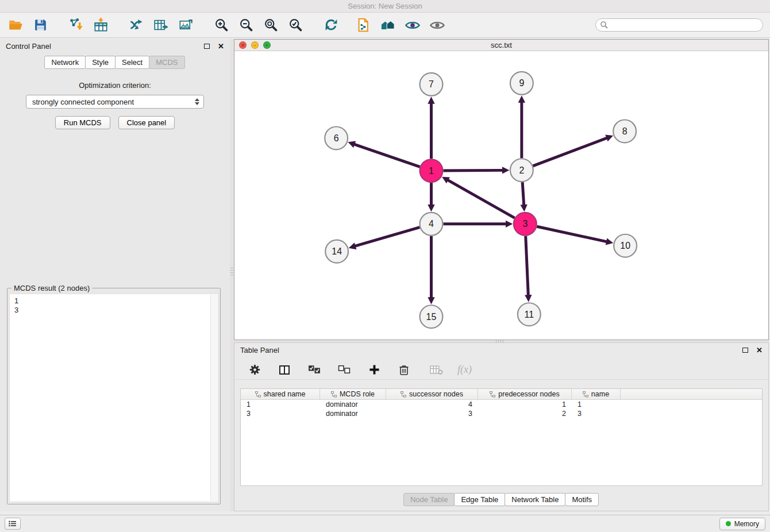 This screenshot has height=532, width=770. What do you see at coordinates (255, 370) in the screenshot?
I see `table-settings-button` at bounding box center [255, 370].